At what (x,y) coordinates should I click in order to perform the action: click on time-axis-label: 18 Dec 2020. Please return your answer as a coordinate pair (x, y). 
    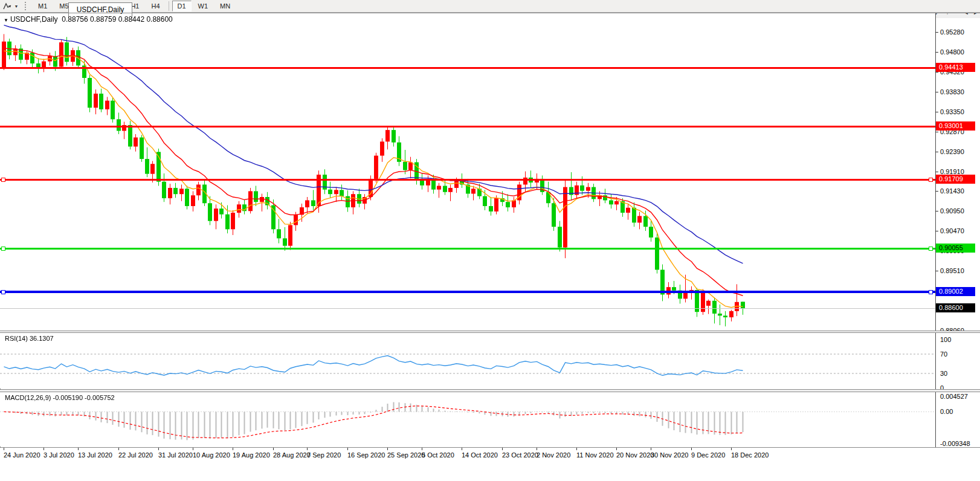
    Looking at the image, I should click on (750, 455).